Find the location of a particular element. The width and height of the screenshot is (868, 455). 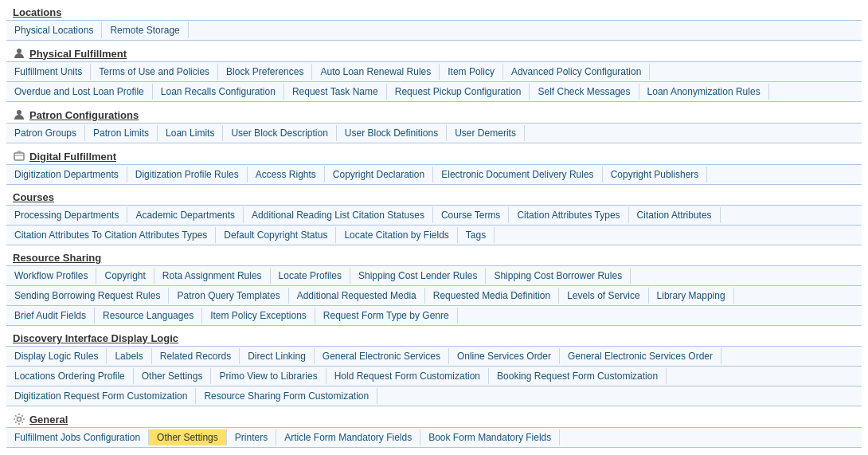

nav-item: Self Check Messages is located at coordinates (585, 92).